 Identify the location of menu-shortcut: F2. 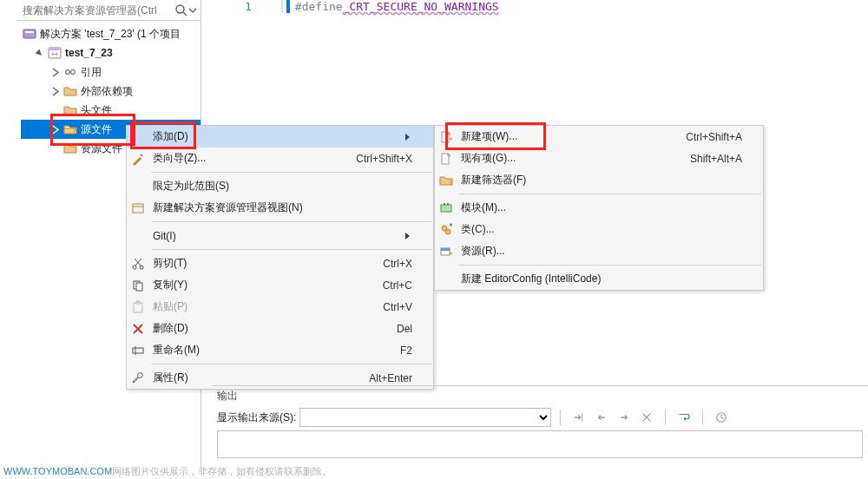
(399, 351).